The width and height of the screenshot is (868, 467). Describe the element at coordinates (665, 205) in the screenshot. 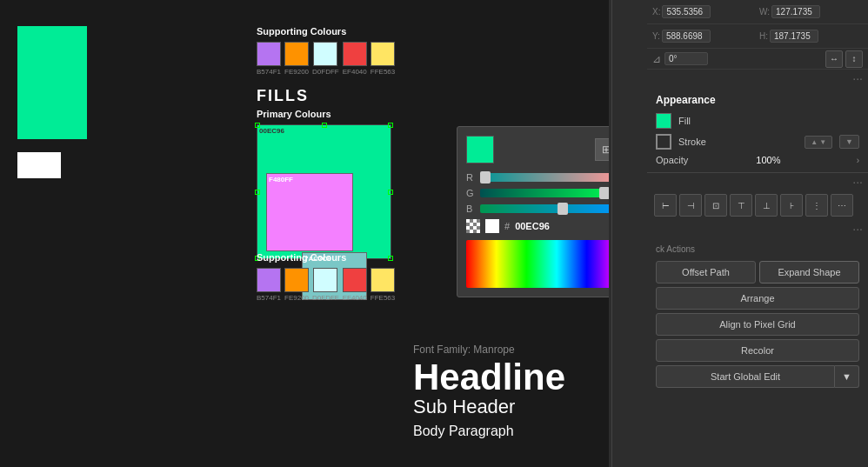

I see `align-left-icon: ⊢` at that location.